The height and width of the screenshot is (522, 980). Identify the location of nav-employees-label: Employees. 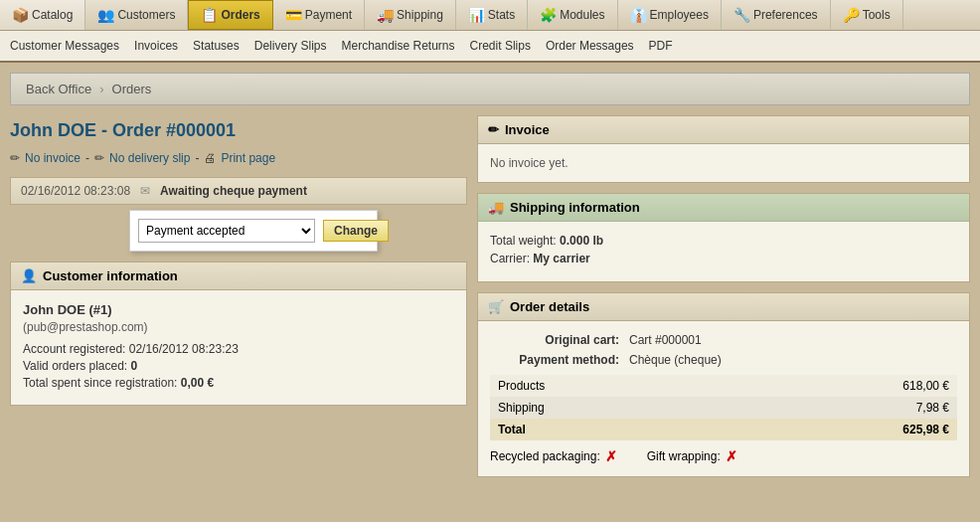
(680, 15).